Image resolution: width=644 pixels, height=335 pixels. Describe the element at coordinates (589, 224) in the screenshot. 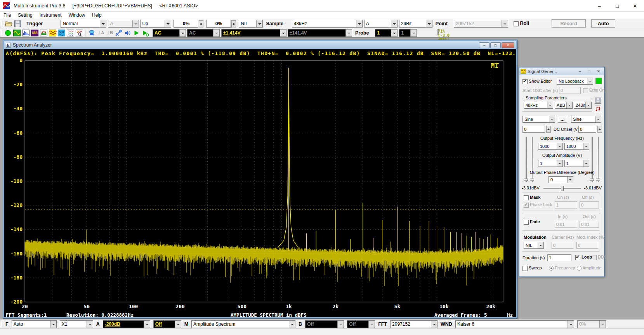

I see `fade-out-input: 0.01` at that location.